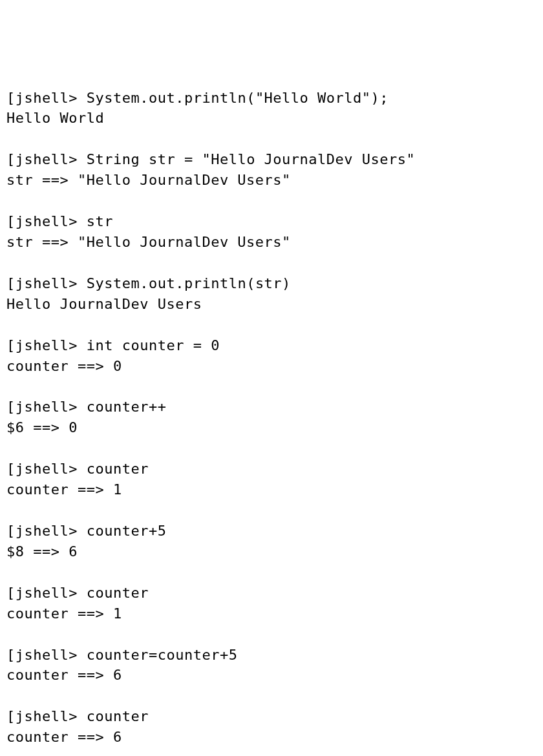 The width and height of the screenshot is (543, 756). Describe the element at coordinates (272, 294) in the screenshot. I see `terminal-block: [jshell> System.out.println(str)Hello Jo…` at that location.